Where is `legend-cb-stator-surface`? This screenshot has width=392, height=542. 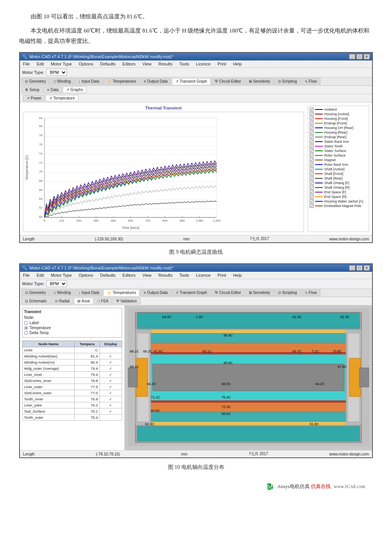 legend-cb-stator-surface is located at coordinates (312, 151).